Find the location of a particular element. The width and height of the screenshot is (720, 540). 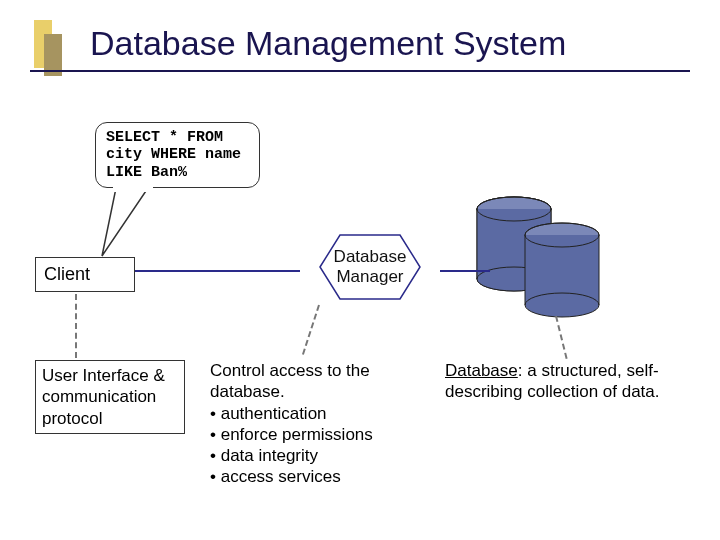

manager-desc-bullet-4: • access services is located at coordinates (318, 476).